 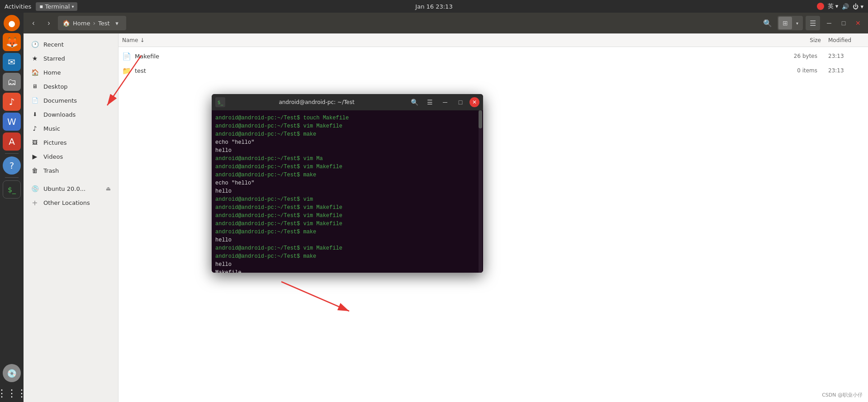 What do you see at coordinates (821, 6) in the screenshot?
I see `close-icon` at bounding box center [821, 6].